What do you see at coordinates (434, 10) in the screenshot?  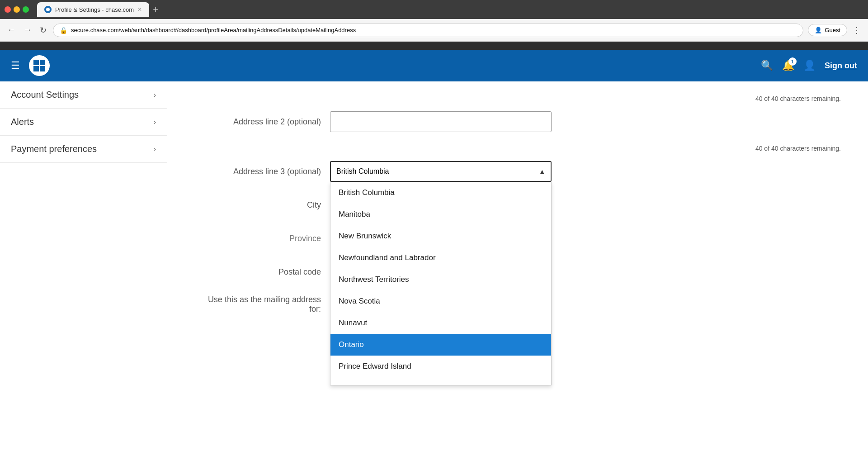 I see `browser-title-bar: Profile & Settings - chase.com ✕ +` at bounding box center [434, 10].